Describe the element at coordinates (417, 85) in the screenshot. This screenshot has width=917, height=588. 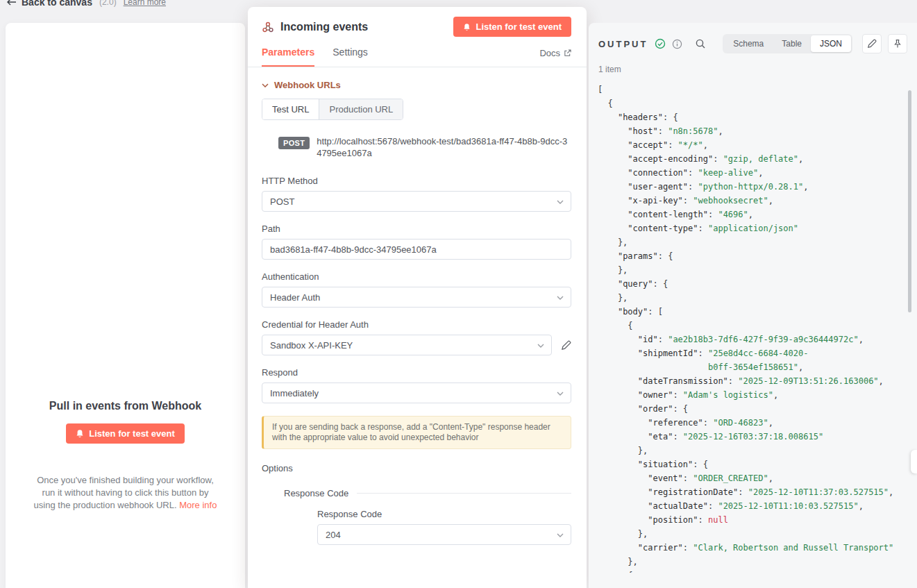
I see `webhook-urls-toggle: Webhook URLs` at that location.